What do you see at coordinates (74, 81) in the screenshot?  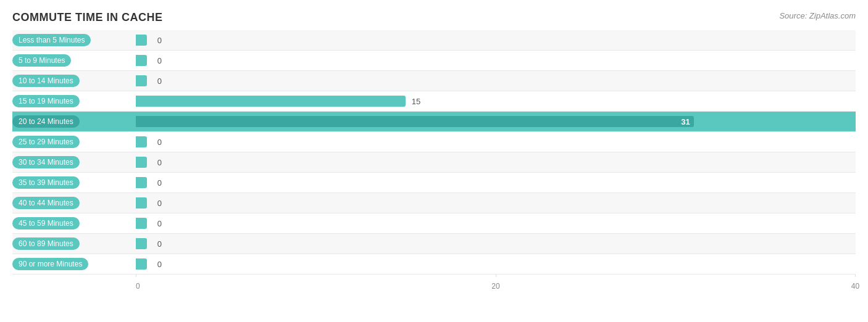 I see `row-label-area: 10 to 14 Minutes` at bounding box center [74, 81].